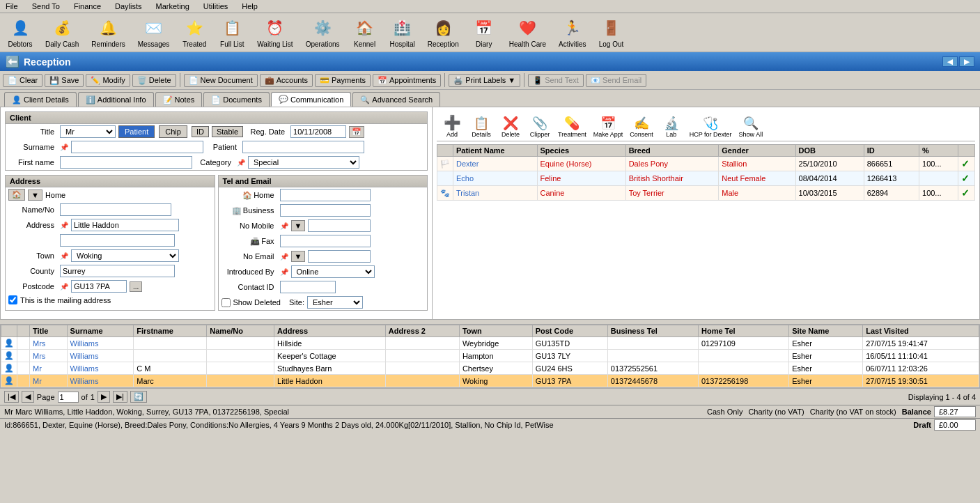 The height and width of the screenshot is (503, 980). Describe the element at coordinates (237, 99) in the screenshot. I see `tab-documents: 📄 Documents` at that location.